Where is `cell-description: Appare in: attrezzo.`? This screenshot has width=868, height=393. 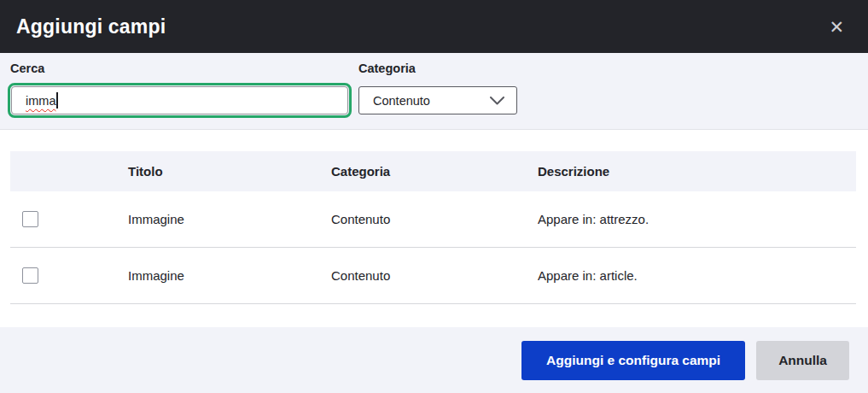 cell-description: Appare in: attrezzo. is located at coordinates (696, 219).